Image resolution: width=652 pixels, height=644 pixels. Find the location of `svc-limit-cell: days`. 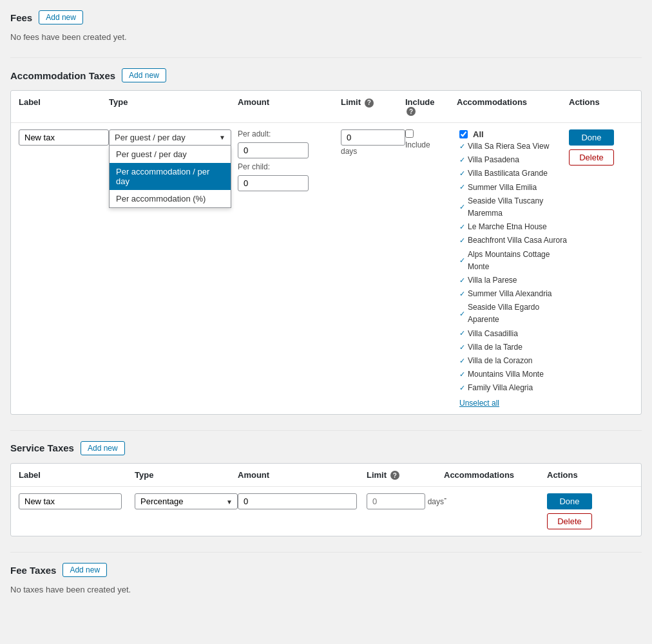

svc-limit-cell: days is located at coordinates (405, 501).